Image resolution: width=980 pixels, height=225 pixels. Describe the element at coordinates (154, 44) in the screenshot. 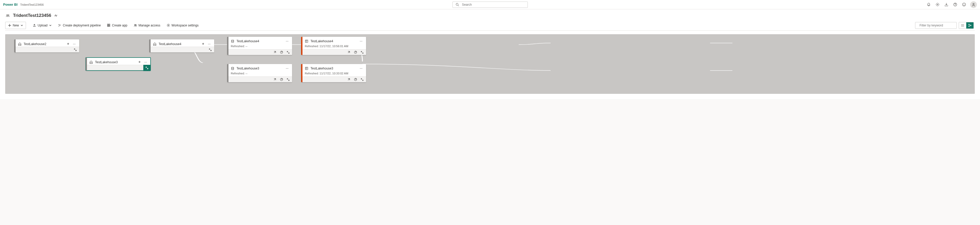

I see `lakehouse-icon` at that location.